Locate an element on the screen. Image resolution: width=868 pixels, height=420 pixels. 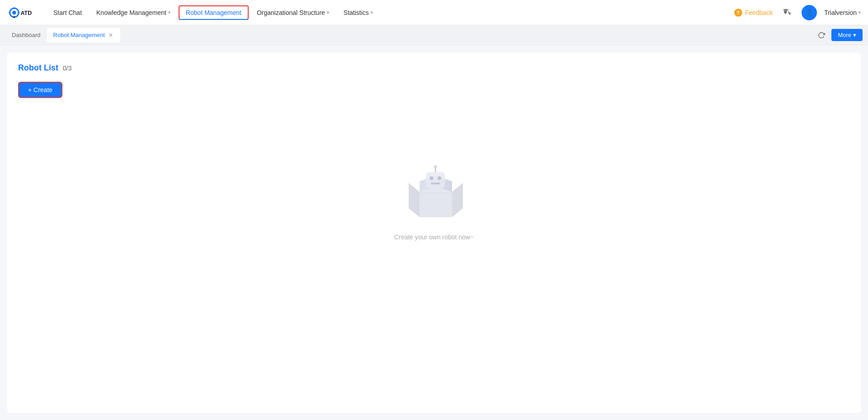
nav-start-chat-label: Start Chat is located at coordinates (68, 13).